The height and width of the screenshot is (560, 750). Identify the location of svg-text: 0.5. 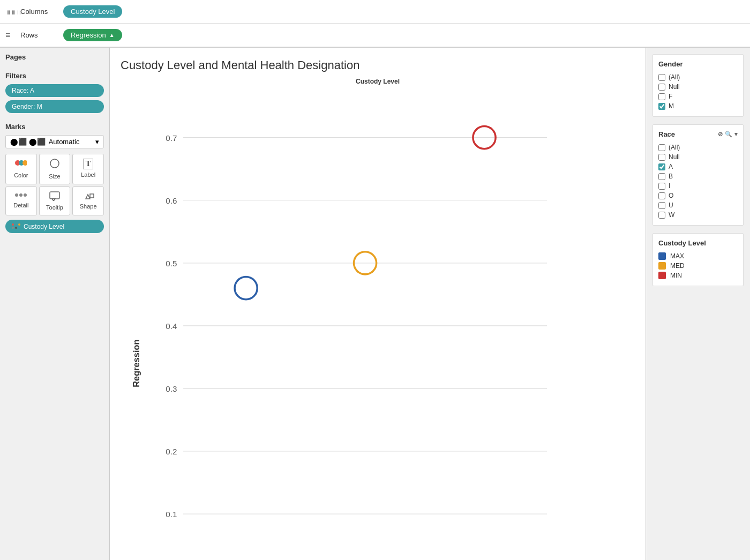
(171, 264).